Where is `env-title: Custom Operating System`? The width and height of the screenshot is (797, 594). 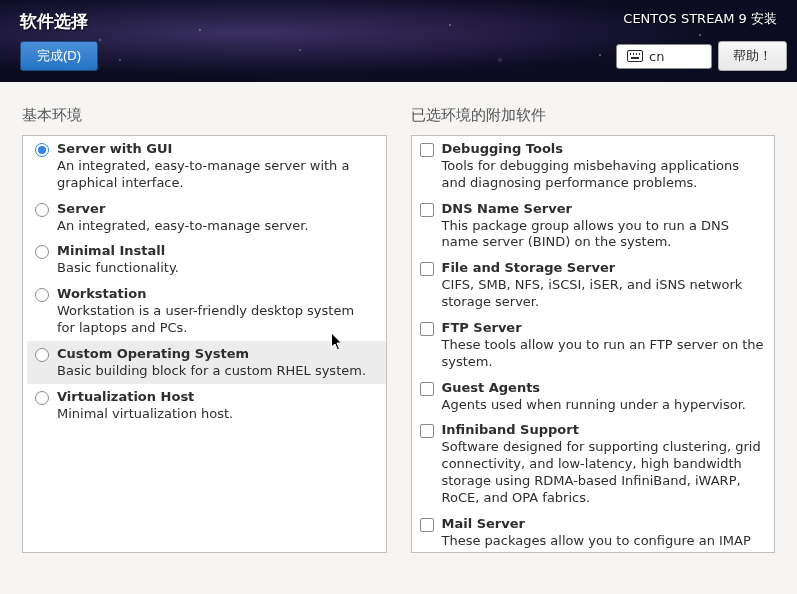
env-title: Custom Operating System is located at coordinates (216, 354).